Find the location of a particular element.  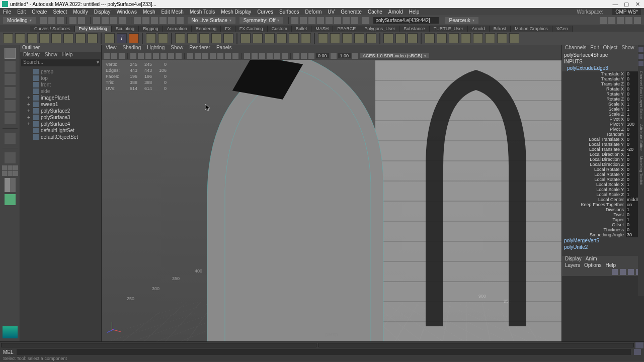

shelf-tab: Sculpting is located at coordinates (125, 29).